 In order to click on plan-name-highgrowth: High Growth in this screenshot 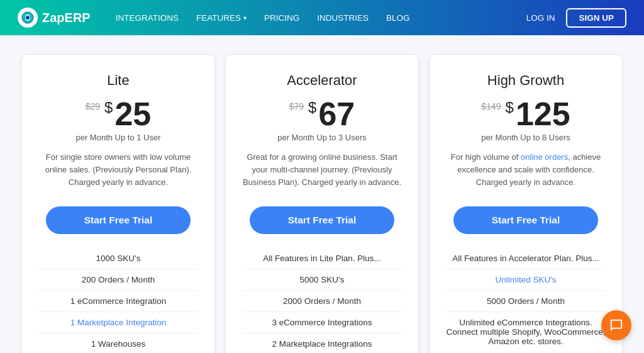, I will do `click(526, 81)`.